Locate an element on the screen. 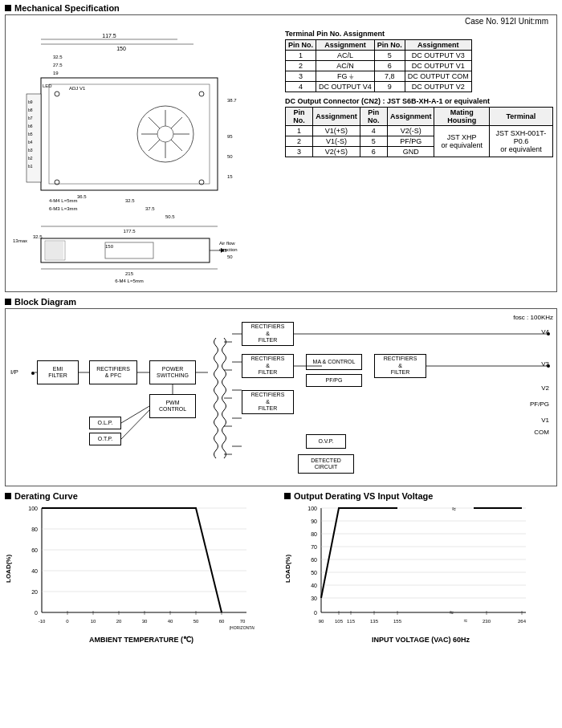 This screenshot has height=728, width=562. chart1-container: LOAD(%) 100 8 is located at coordinates (141, 569).